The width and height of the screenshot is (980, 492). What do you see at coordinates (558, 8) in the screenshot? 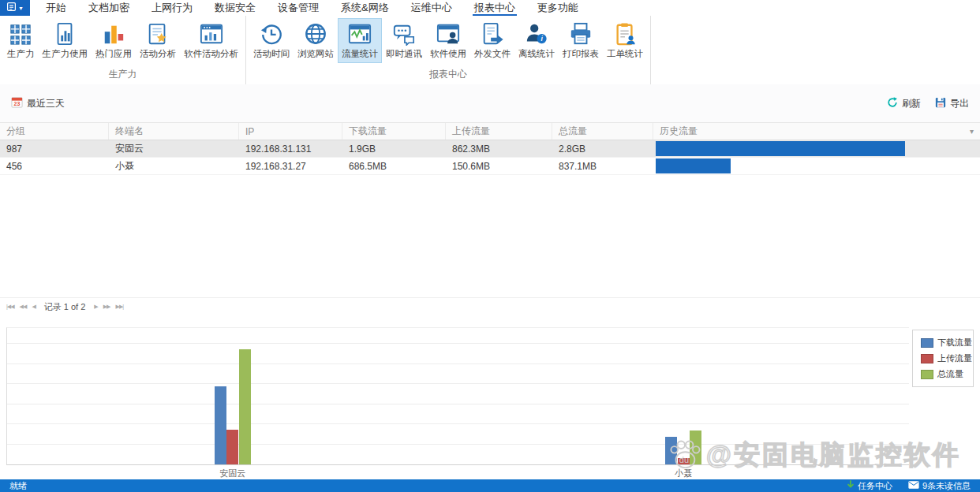
I see `menu-tab-更多功能: 更多功能` at bounding box center [558, 8].